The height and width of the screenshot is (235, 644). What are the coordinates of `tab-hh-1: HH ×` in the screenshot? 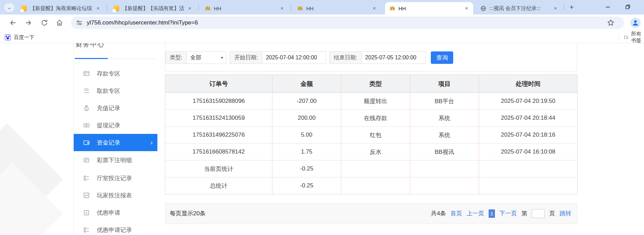 It's located at (245, 8).